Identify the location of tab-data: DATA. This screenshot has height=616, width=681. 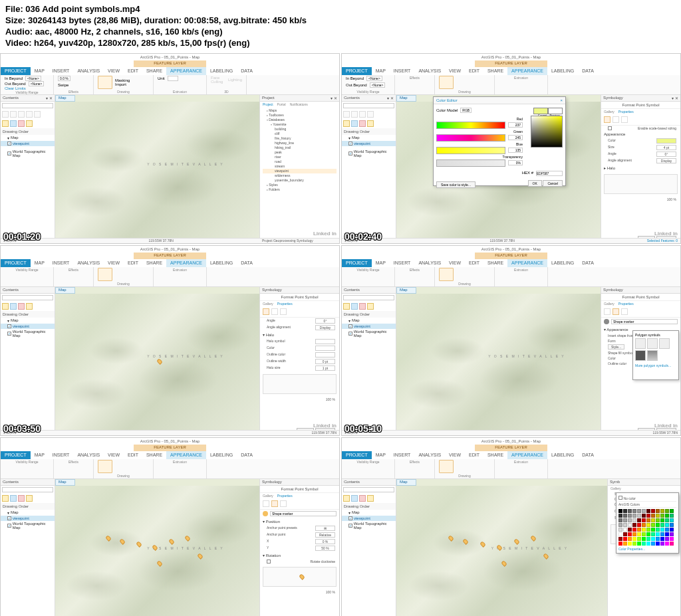
(247, 71).